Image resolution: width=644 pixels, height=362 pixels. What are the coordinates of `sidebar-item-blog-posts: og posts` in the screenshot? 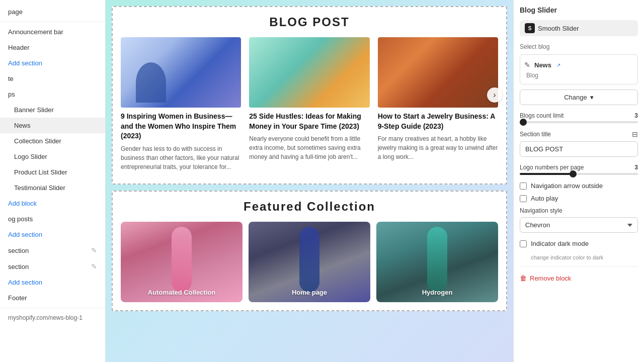 It's located at (52, 219).